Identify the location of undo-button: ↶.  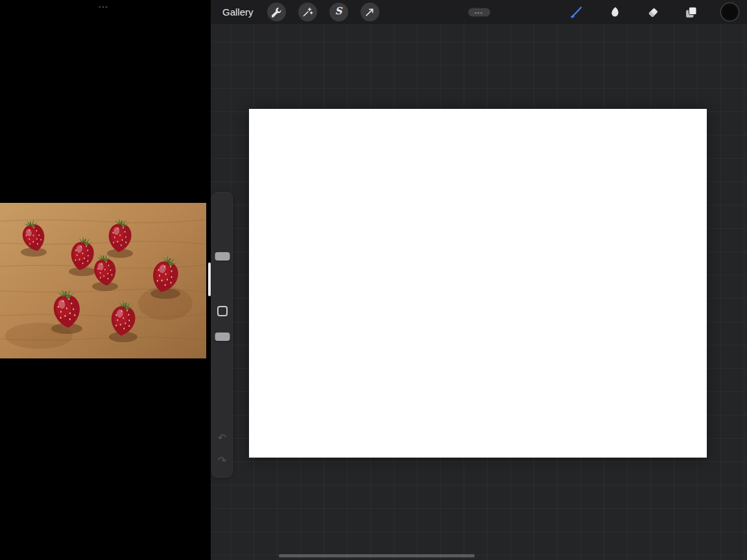
(222, 438).